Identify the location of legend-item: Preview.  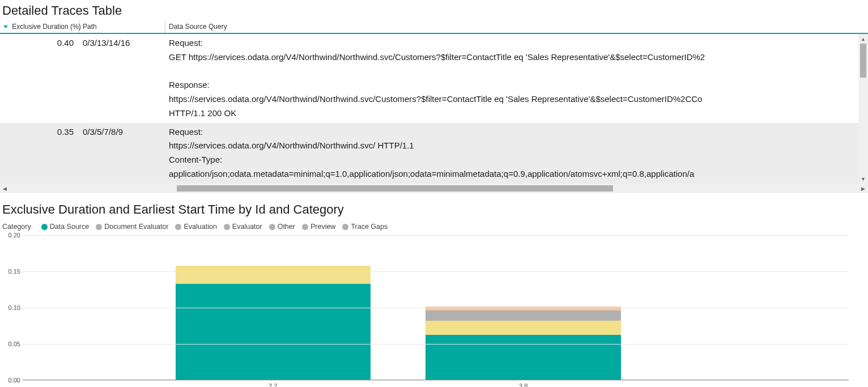
(318, 227).